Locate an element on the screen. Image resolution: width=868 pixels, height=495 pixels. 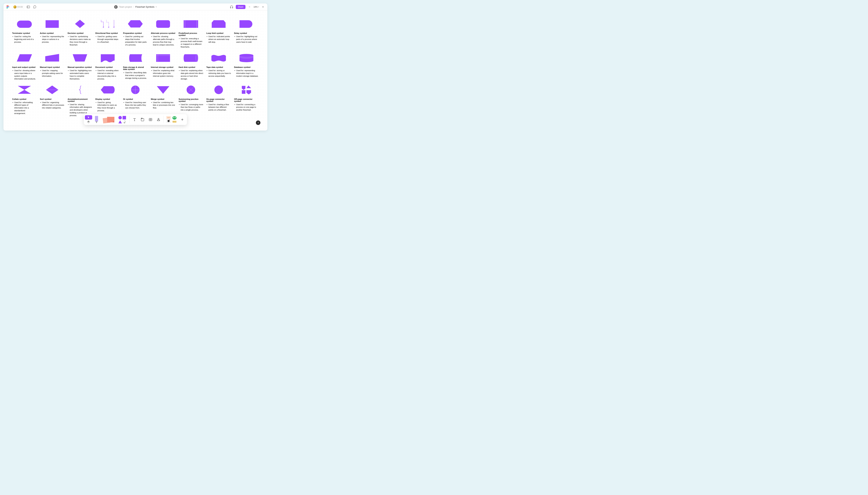
share-button: Share is located at coordinates (241, 7).